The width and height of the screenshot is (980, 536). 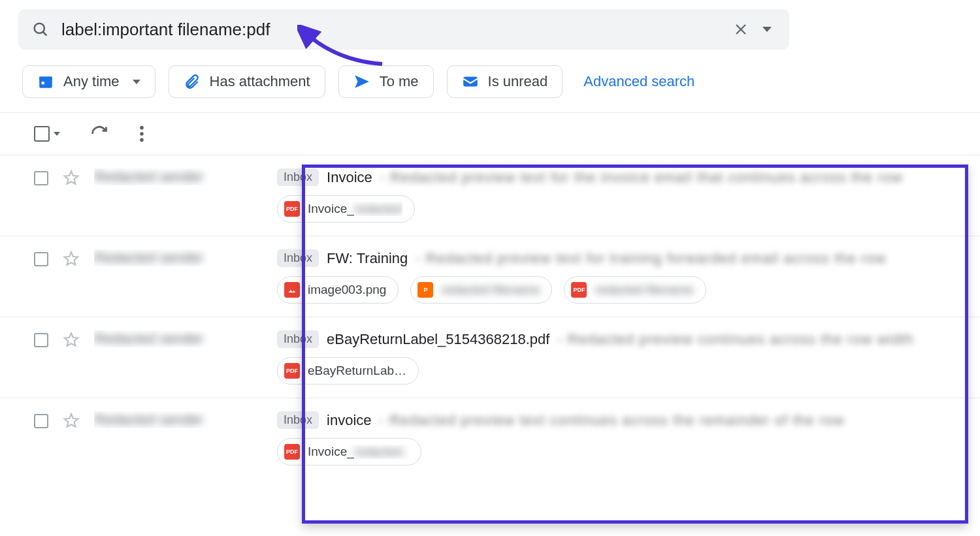 What do you see at coordinates (481, 290) in the screenshot?
I see `attachment-chip: P redacted filename` at bounding box center [481, 290].